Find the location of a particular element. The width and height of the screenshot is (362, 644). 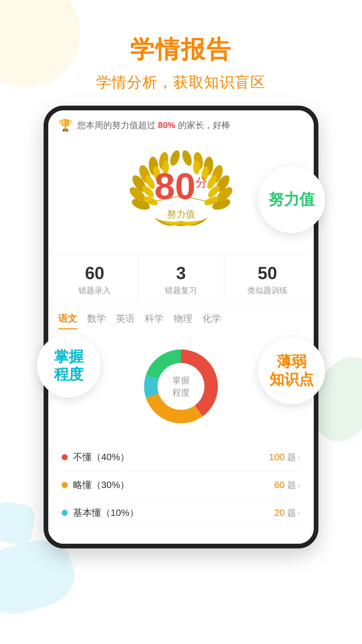

laurel-wrapper: 80分 努力值 is located at coordinates (181, 198).